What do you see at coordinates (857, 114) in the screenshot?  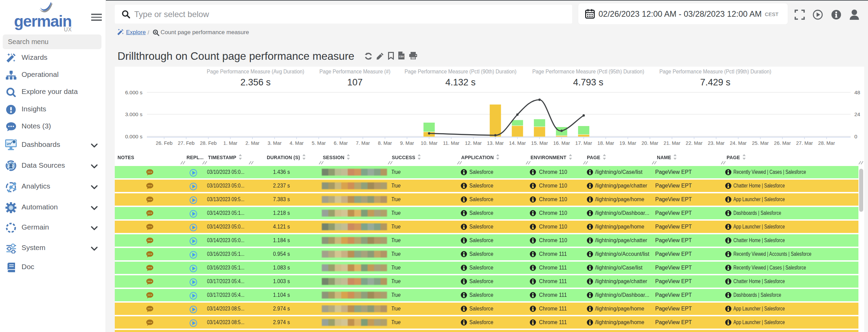 I see `svg-text: 24` at bounding box center [857, 114].